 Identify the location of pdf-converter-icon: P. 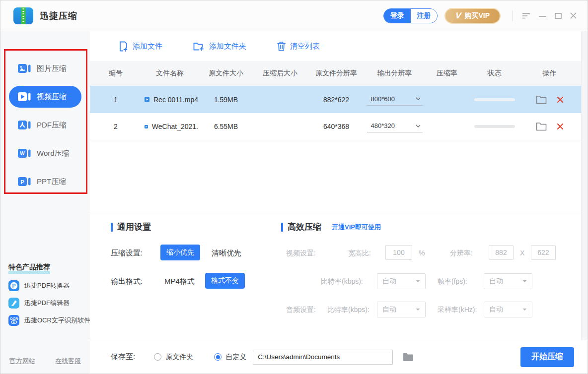
(14, 286).